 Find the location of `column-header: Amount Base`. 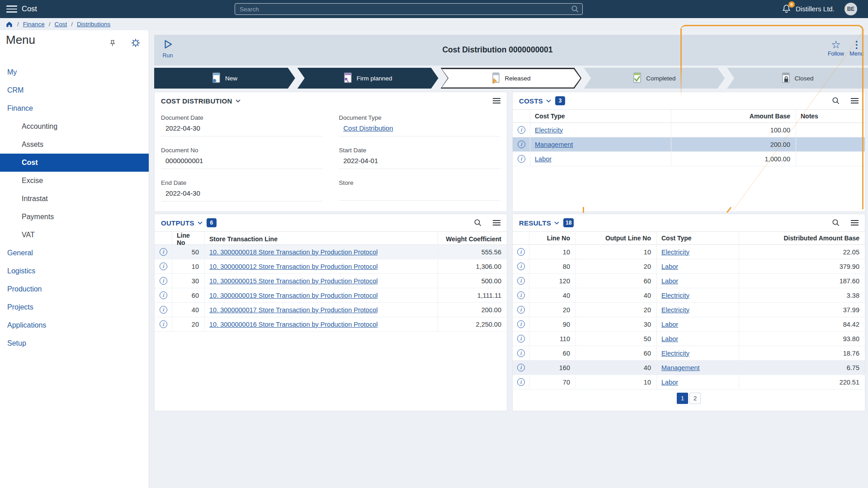

column-header: Amount Base is located at coordinates (734, 116).